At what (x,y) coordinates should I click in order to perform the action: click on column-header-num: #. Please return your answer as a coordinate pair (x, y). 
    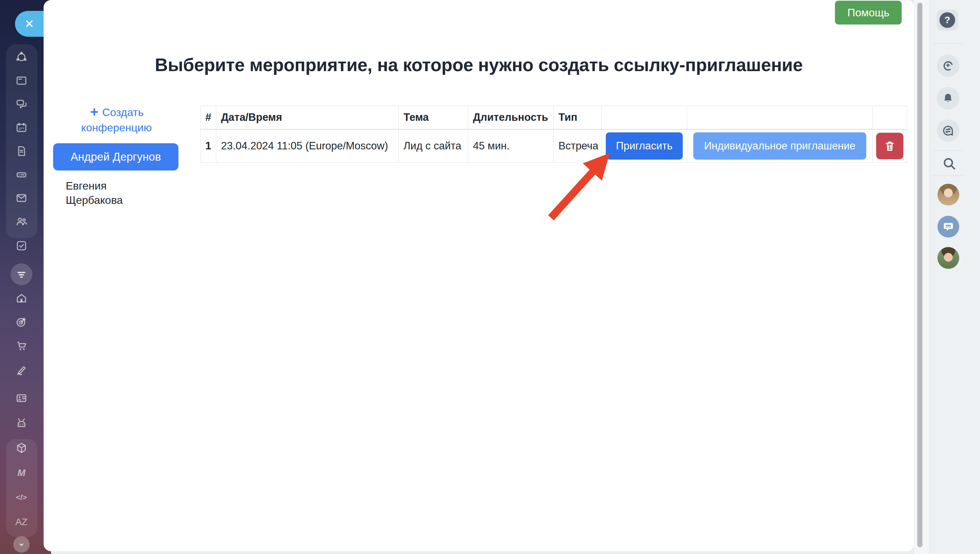
    Looking at the image, I should click on (209, 118).